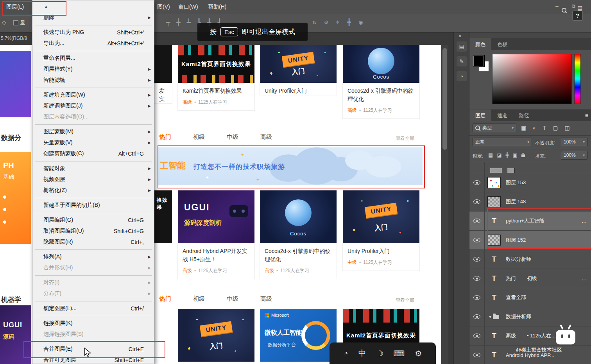 This screenshot has height=364, width=591. Describe the element at coordinates (462, 76) in the screenshot. I see `info-panel-icon: ◔` at that location.